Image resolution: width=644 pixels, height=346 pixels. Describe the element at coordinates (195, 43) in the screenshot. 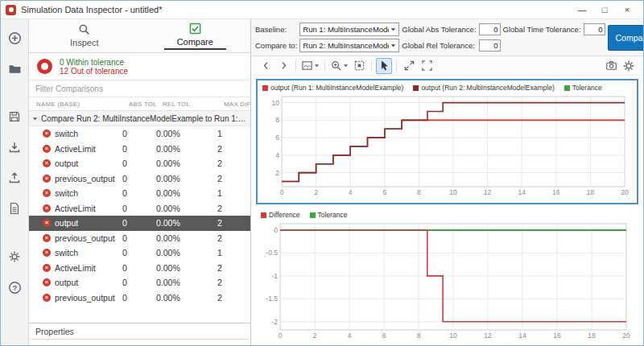

I see `tab-compare-label: Compare` at that location.